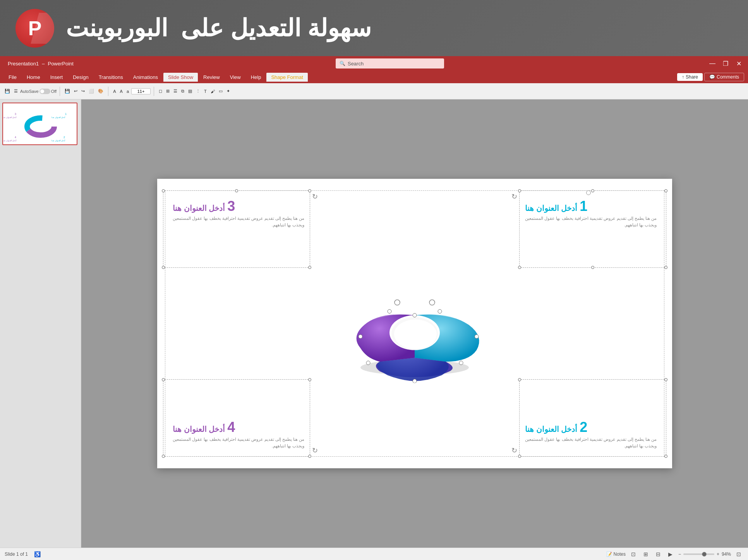 This screenshot has height=560, width=748. I want to click on toolbar-group-misc: ◻ ⊞ ☰ ⧉ ▤ ⋮ T 🖌 ▭ ✦, so click(194, 91).